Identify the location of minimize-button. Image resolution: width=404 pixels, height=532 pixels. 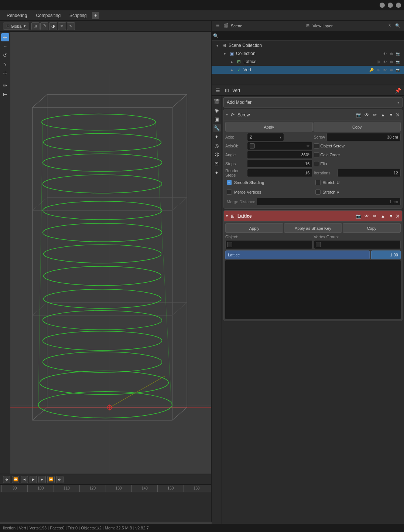
(382, 5).